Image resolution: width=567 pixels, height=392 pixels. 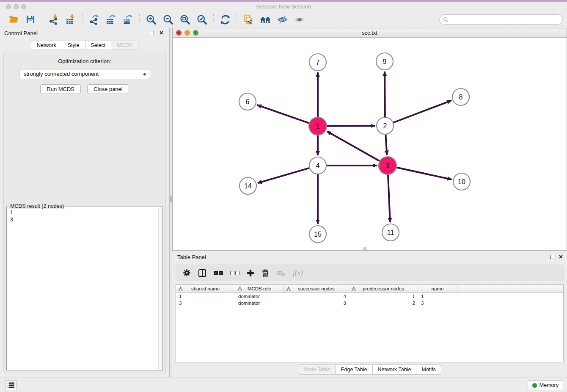 I want to click on tab-node-table: Node Table, so click(x=317, y=370).